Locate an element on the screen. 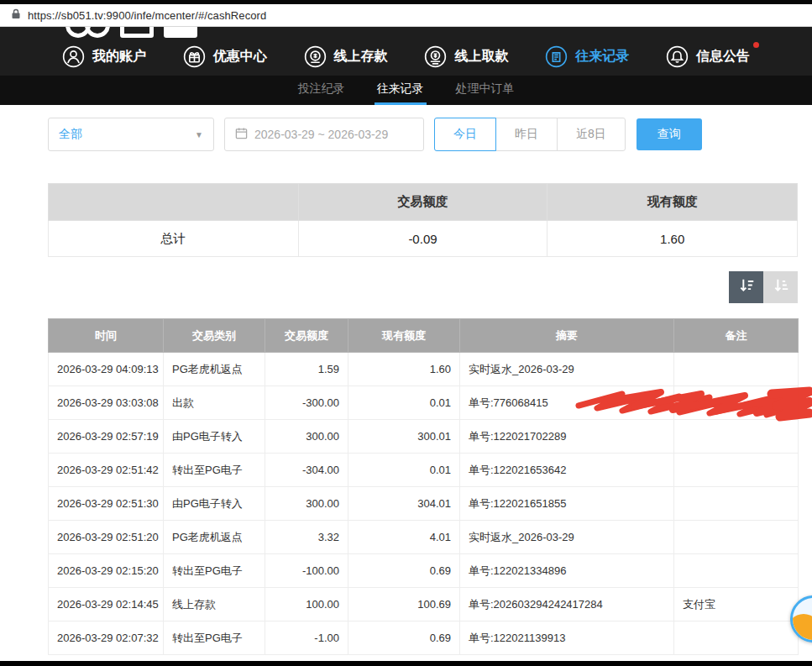 This screenshot has width=812, height=666. type-select-value: 全部 is located at coordinates (71, 134).